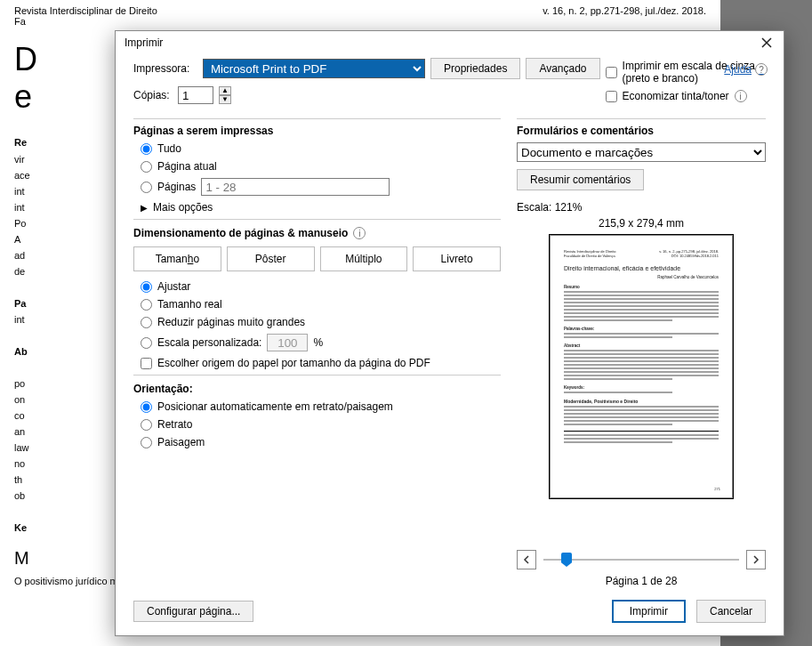 The height and width of the screenshot is (646, 812). What do you see at coordinates (178, 259) in the screenshot?
I see `tab-size: Tamanho` at bounding box center [178, 259].